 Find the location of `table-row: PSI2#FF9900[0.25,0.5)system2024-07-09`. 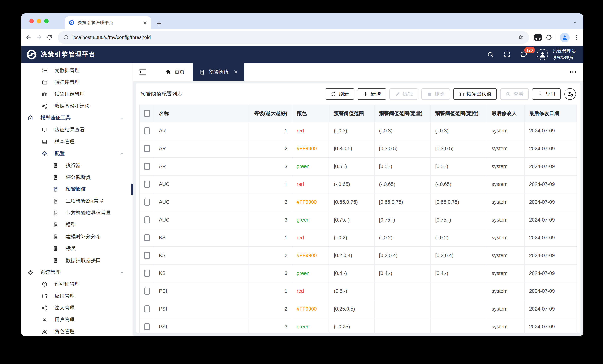

table-row: PSI2#FF9900[0.25,0.5)system2024-07-09 is located at coordinates (358, 309).